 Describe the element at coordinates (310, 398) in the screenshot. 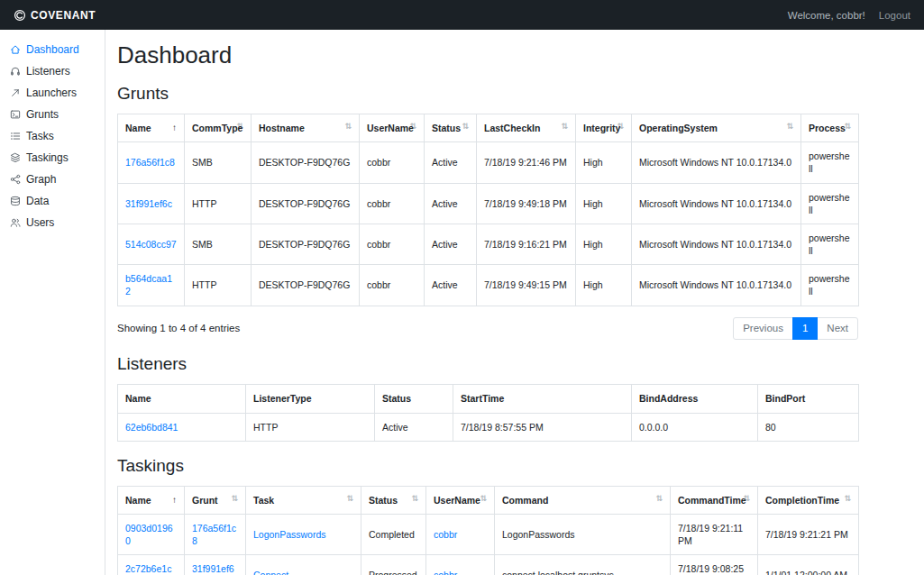

I see `column-header-listenertype: ListenerType` at that location.